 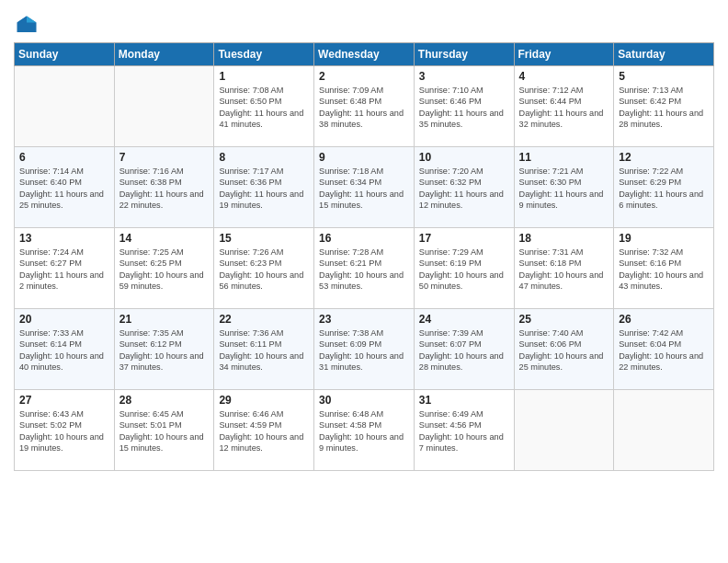 What do you see at coordinates (264, 270) in the screenshot?
I see `day-info: Sunrise: 7:26 AMSunset: 6:23 PMDaylight:…` at bounding box center [264, 270].